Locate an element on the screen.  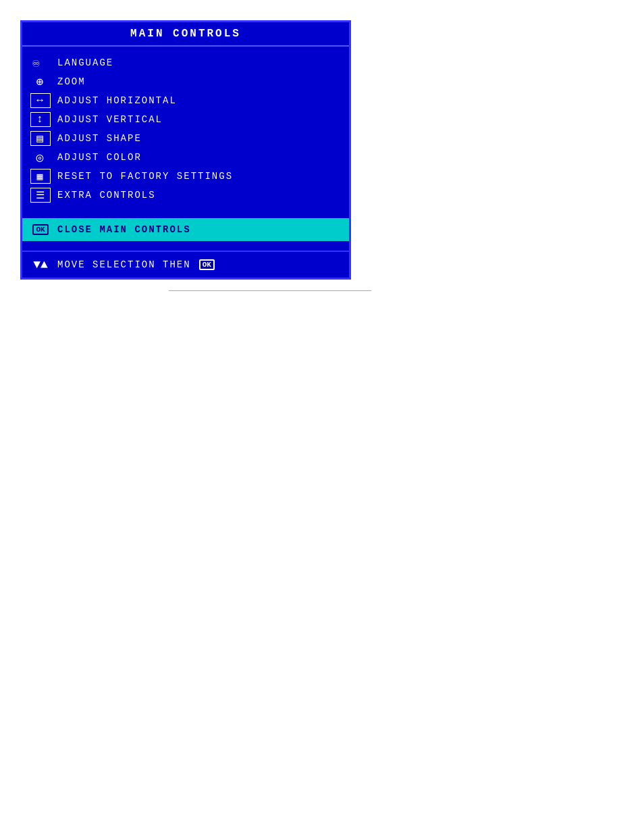
horiz-label: ADJUST HORIZONTAL is located at coordinates (117, 101).